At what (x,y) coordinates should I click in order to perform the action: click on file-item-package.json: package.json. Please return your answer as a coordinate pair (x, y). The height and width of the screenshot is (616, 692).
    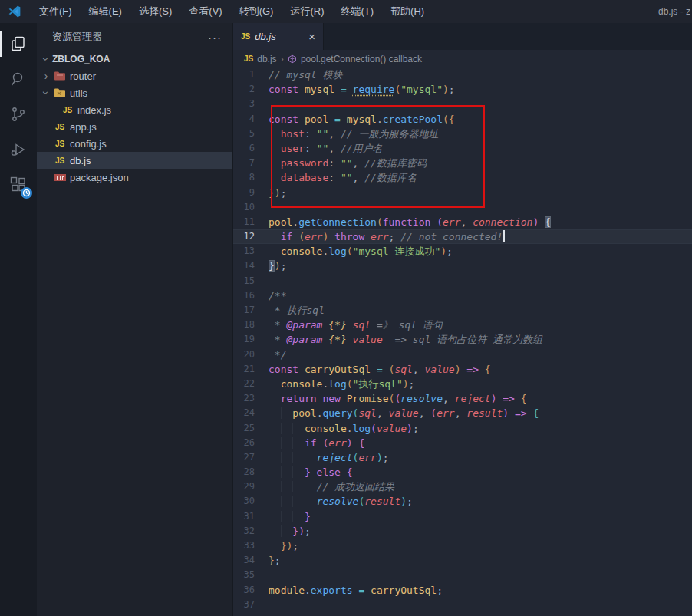
    Looking at the image, I should click on (135, 177).